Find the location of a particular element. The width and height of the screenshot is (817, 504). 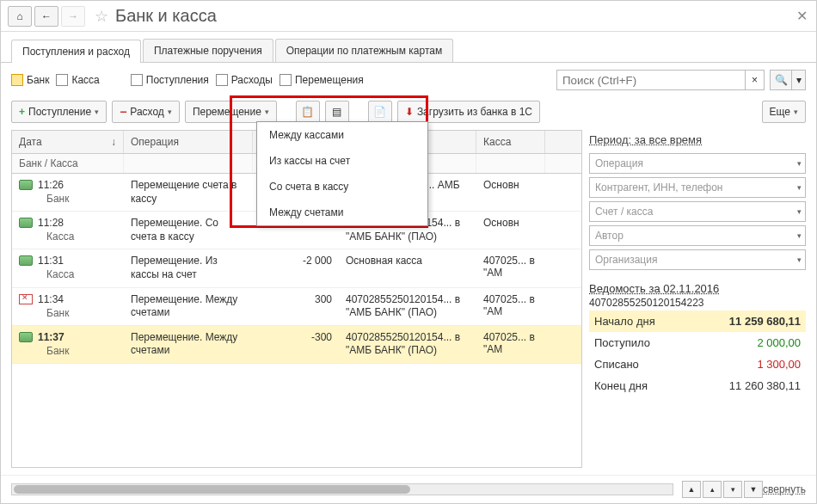

col-date: Дата ↓ is located at coordinates (68, 142).